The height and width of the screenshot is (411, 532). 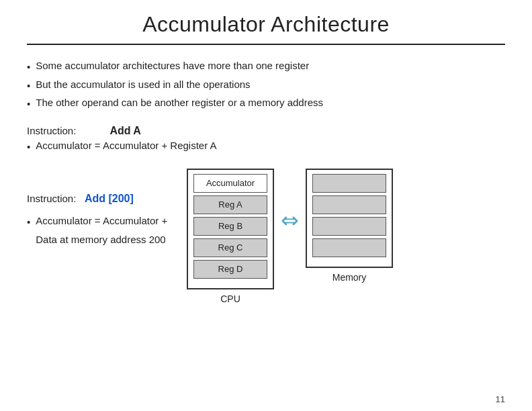 I want to click on double-arrow-icon: ⇔, so click(x=290, y=220).